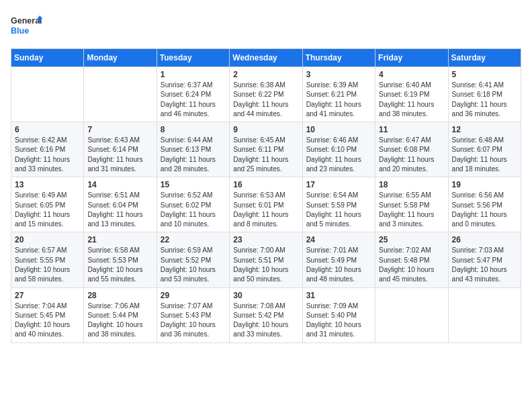  I want to click on cell-info: Sunrise: 6:40 AM Sunset: 6:19 PM Dayligh…, so click(411, 99).